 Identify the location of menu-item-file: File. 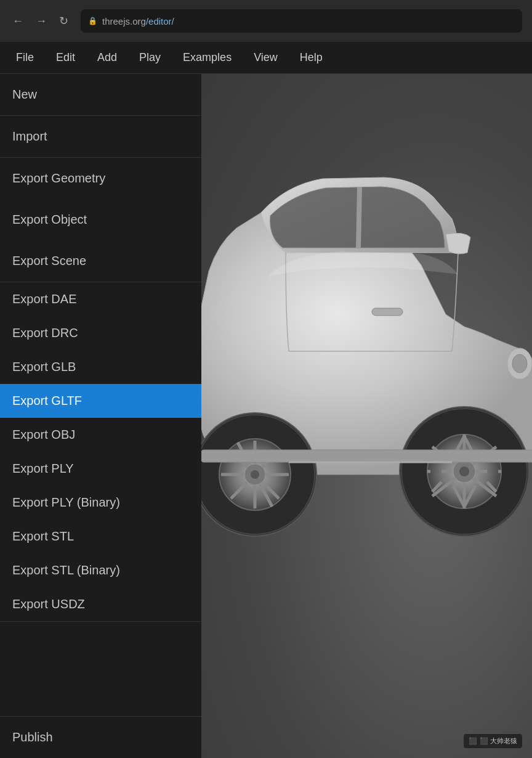
(25, 58).